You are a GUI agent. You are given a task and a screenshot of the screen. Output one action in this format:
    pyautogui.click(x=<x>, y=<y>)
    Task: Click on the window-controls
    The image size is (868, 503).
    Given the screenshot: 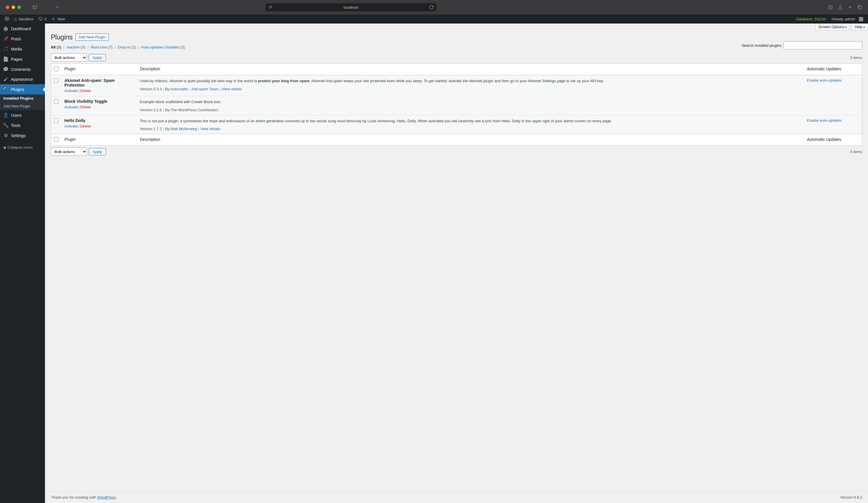 What is the action you would take?
    pyautogui.click(x=13, y=7)
    